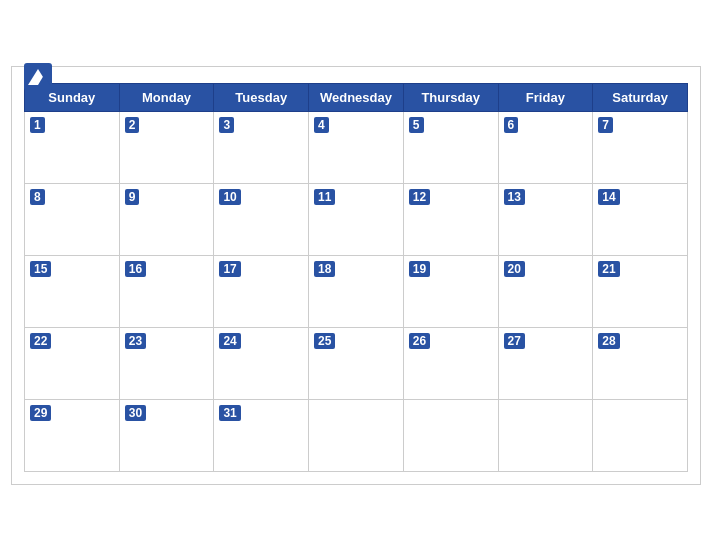 The height and width of the screenshot is (550, 712). I want to click on calendar-cell: 18, so click(356, 291).